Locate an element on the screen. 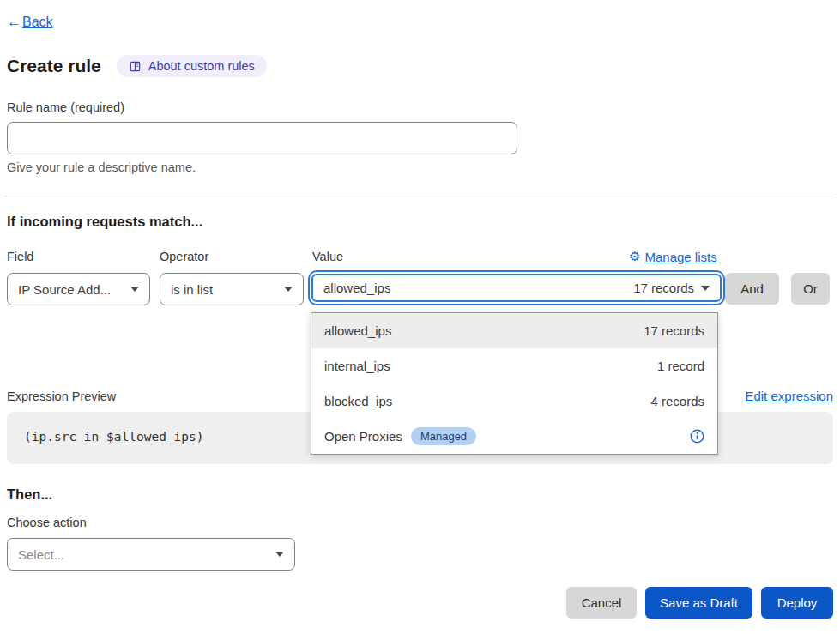 This screenshot has width=840, height=634. section-divider is located at coordinates (420, 196).